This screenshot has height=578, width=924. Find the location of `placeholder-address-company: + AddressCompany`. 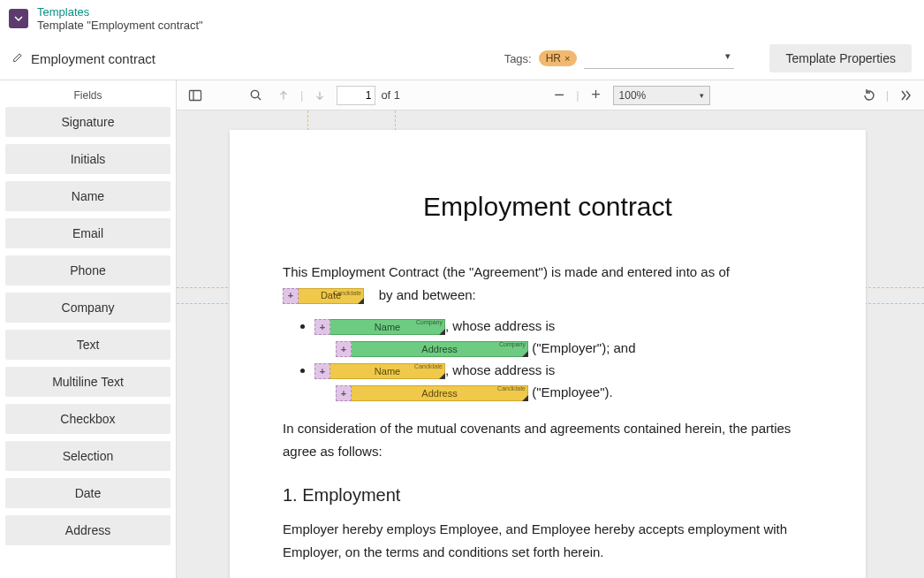

placeholder-address-company: + AddressCompany is located at coordinates (432, 349).